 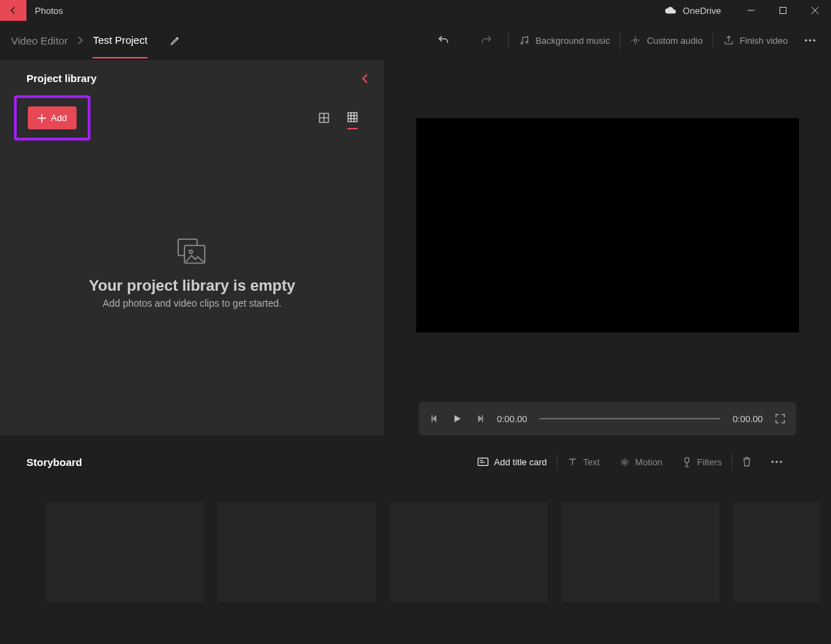 I want to click on minimize-icon, so click(x=751, y=10).